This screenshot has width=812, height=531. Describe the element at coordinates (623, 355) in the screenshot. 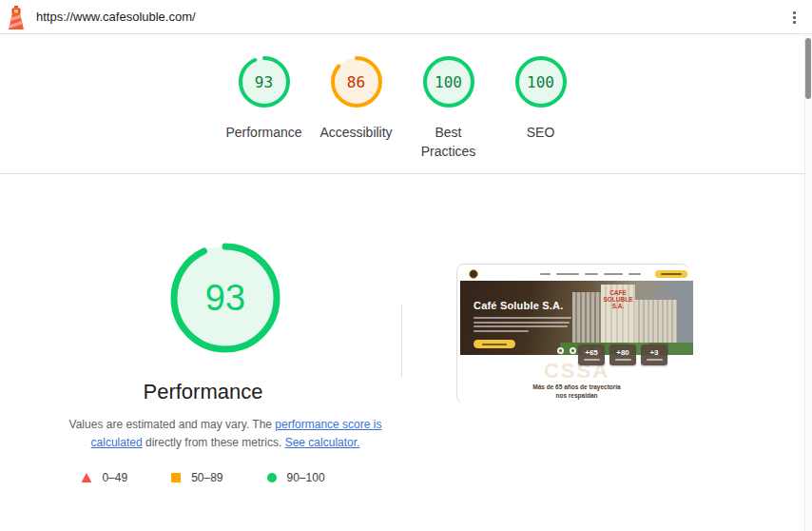

I see `stat-card: +80` at that location.